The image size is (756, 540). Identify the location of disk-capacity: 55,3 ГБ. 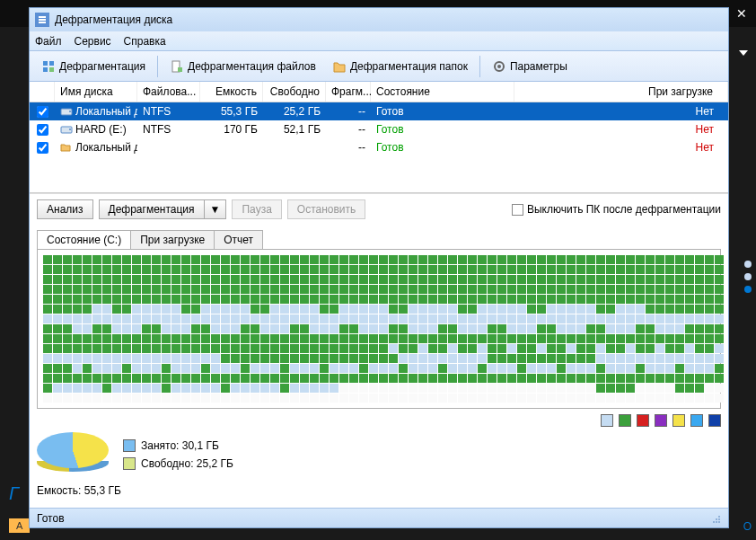
(232, 111).